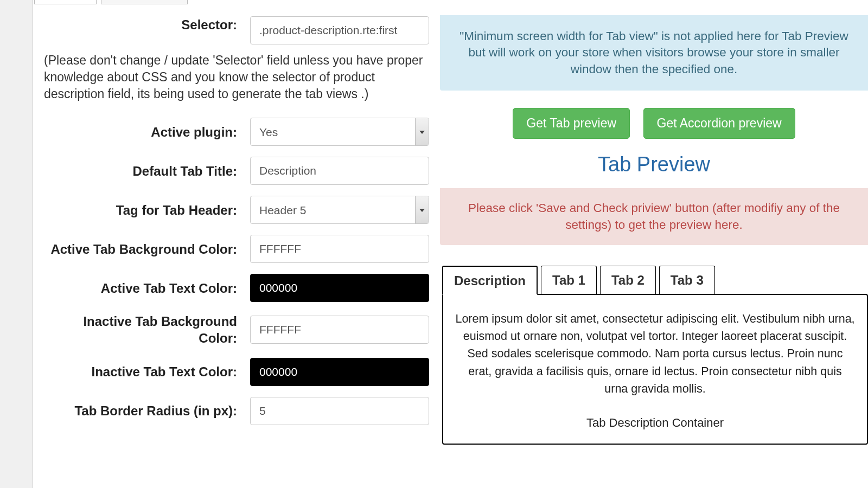 This screenshot has width=868, height=488. What do you see at coordinates (340, 132) in the screenshot?
I see `active-plugin-select: Yes` at bounding box center [340, 132].